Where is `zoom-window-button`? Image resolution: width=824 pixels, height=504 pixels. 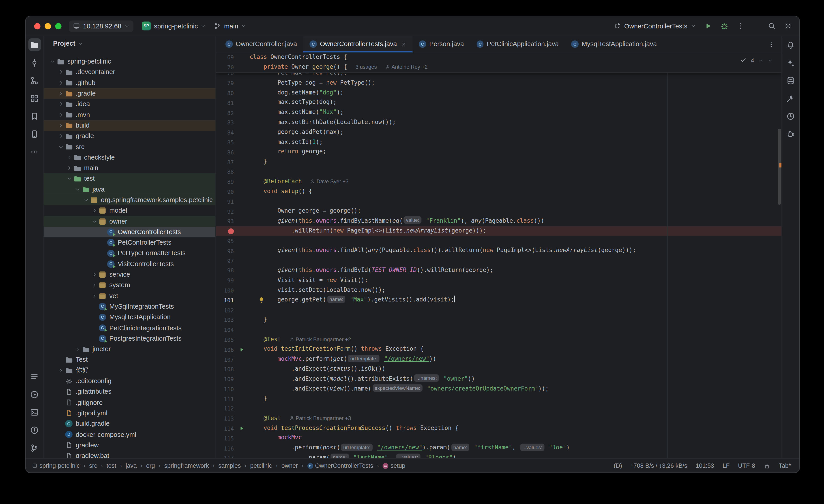 zoom-window-button is located at coordinates (58, 26).